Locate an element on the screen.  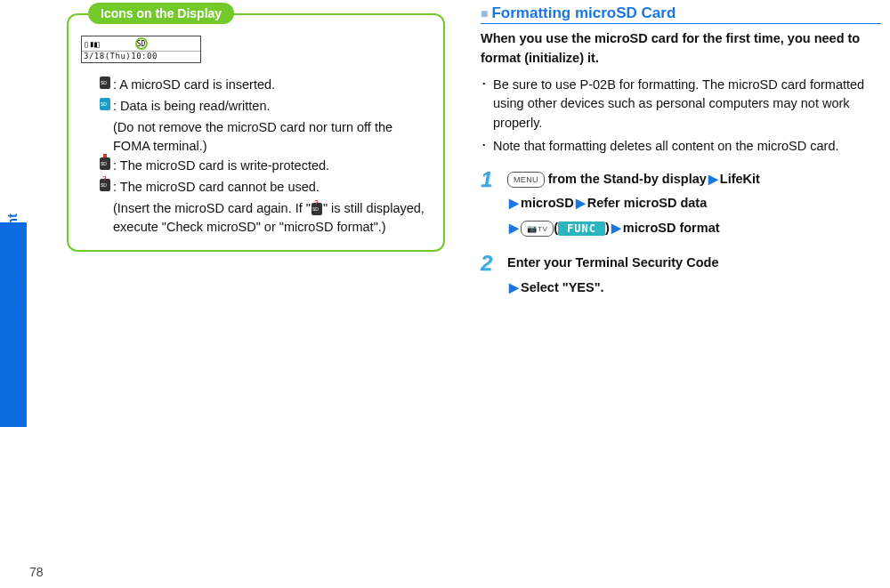
step1-format: microSD format is located at coordinates (671, 228).